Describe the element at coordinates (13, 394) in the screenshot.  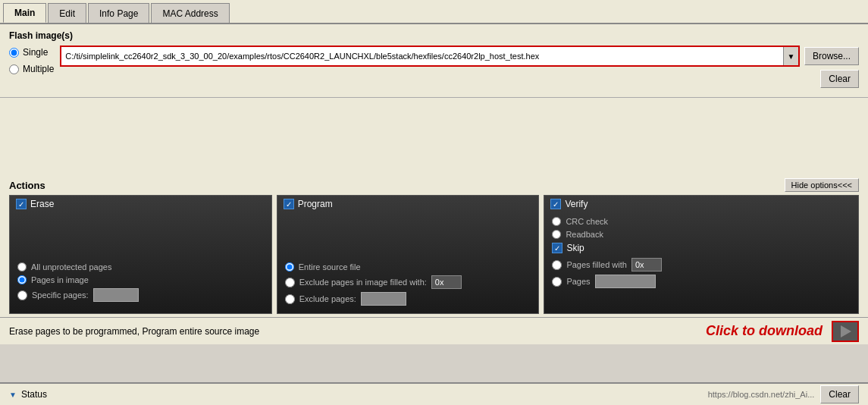
I see `collapse-arrow: ▼` at that location.